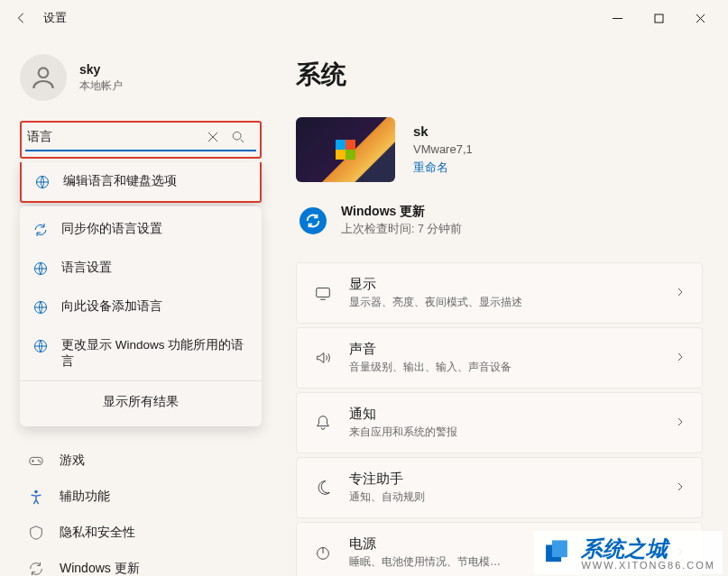  What do you see at coordinates (99, 568) in the screenshot?
I see `nav-label: Windows 更新` at bounding box center [99, 568].